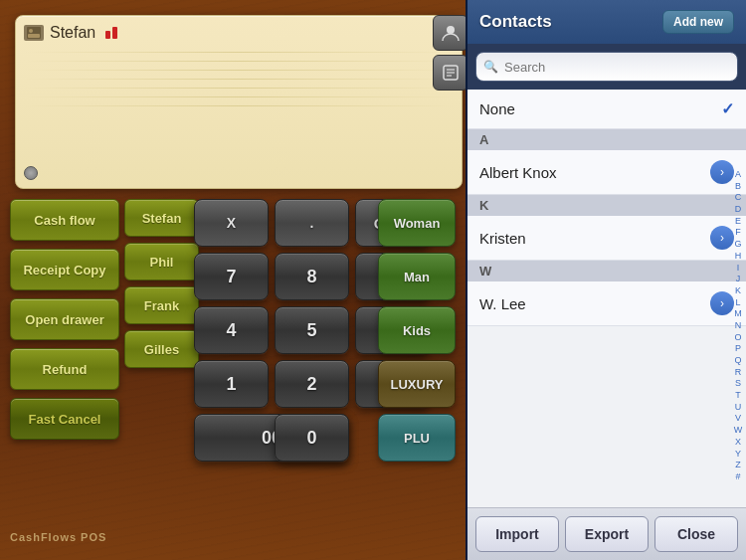 Image resolution: width=746 pixels, height=560 pixels. I want to click on alpha-z: Z, so click(738, 466).